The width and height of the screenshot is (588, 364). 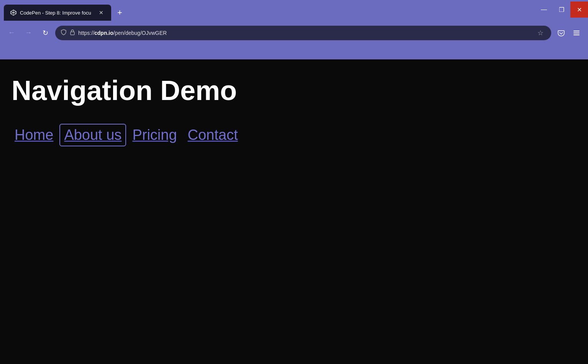 What do you see at coordinates (34, 135) in the screenshot?
I see `nav-link-home: Home` at bounding box center [34, 135].